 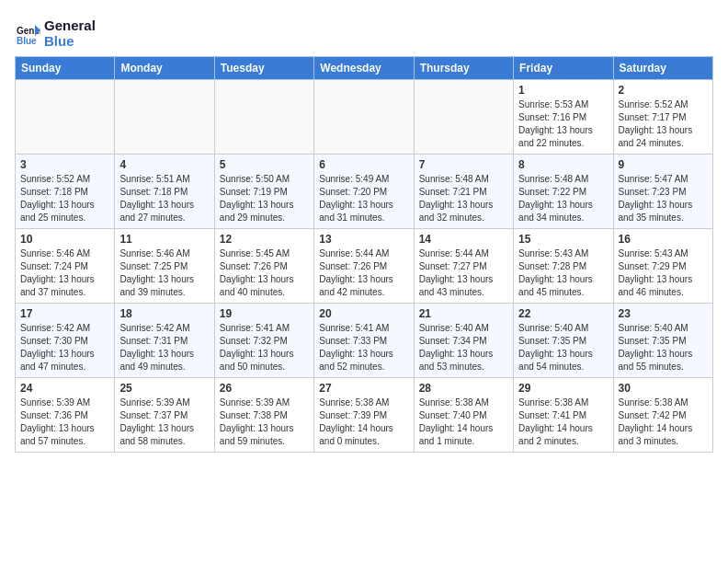 What do you see at coordinates (64, 388) in the screenshot?
I see `day-number: 24` at bounding box center [64, 388].